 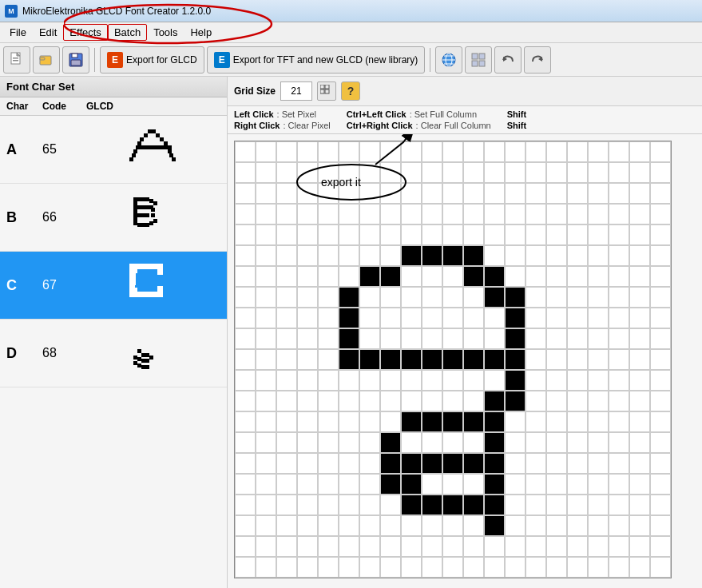 I want to click on help-button: ?, so click(x=351, y=91).